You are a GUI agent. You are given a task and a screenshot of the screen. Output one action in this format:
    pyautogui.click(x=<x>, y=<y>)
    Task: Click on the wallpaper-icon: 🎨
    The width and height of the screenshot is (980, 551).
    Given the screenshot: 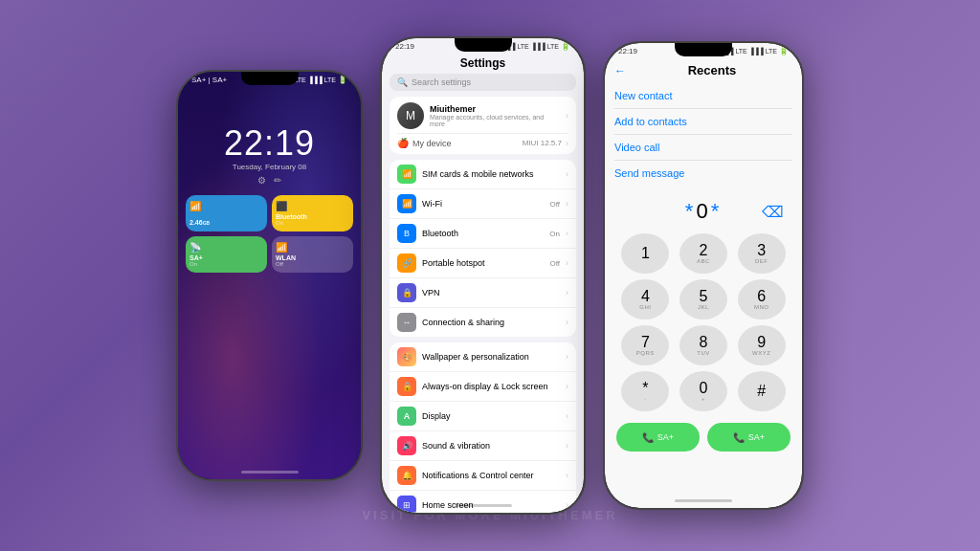 What is the action you would take?
    pyautogui.click(x=407, y=357)
    